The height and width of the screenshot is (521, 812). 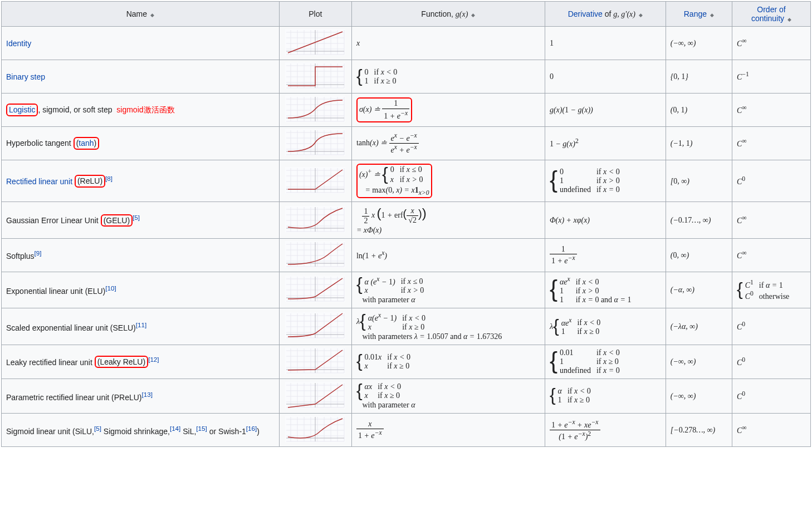 I want to click on cell-function: ln(1 + ex), so click(x=448, y=255).